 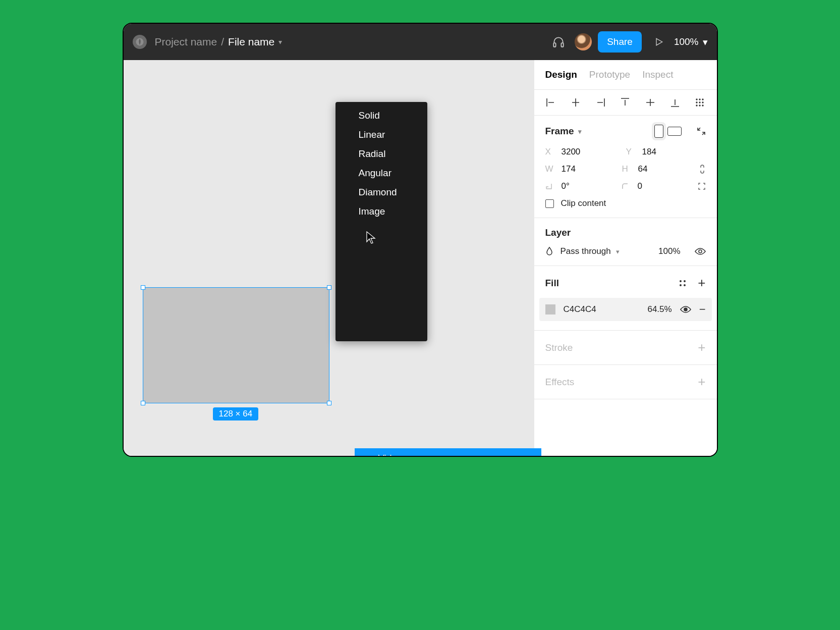 I want to click on fill-type-option-linear: Linear, so click(x=381, y=135).